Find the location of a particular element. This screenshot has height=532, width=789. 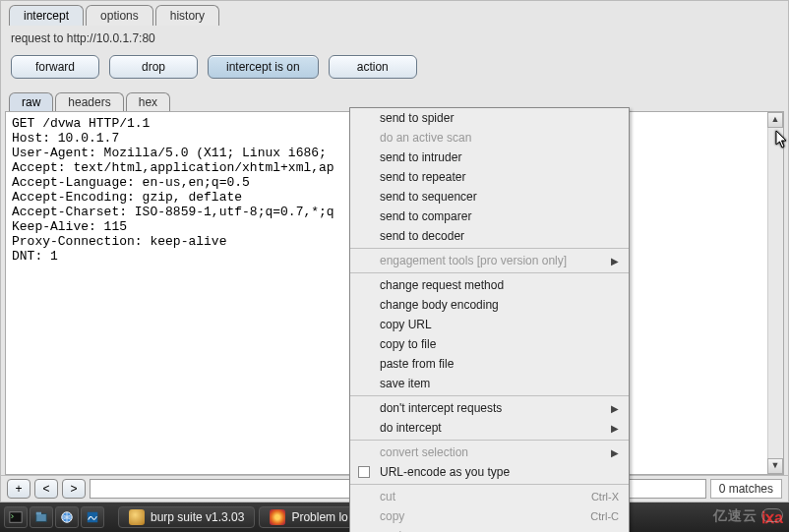

ctx-send-to-intruder: send to intruder is located at coordinates (490, 157).